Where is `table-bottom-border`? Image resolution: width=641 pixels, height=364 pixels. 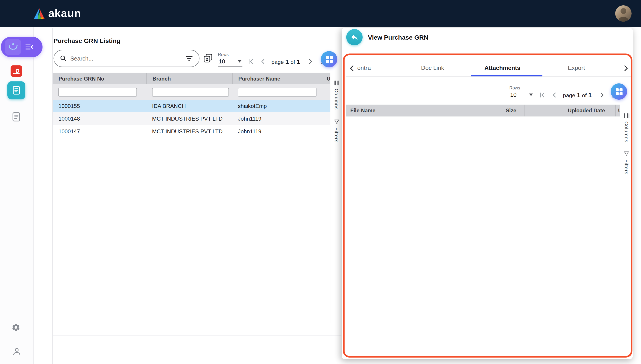 table-bottom-border is located at coordinates (192, 323).